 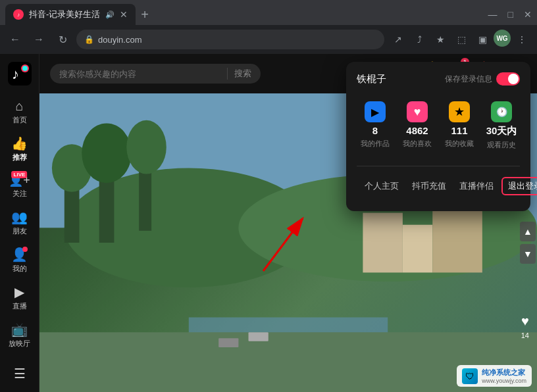 I want to click on history-num: 30天内, so click(x=501, y=132).